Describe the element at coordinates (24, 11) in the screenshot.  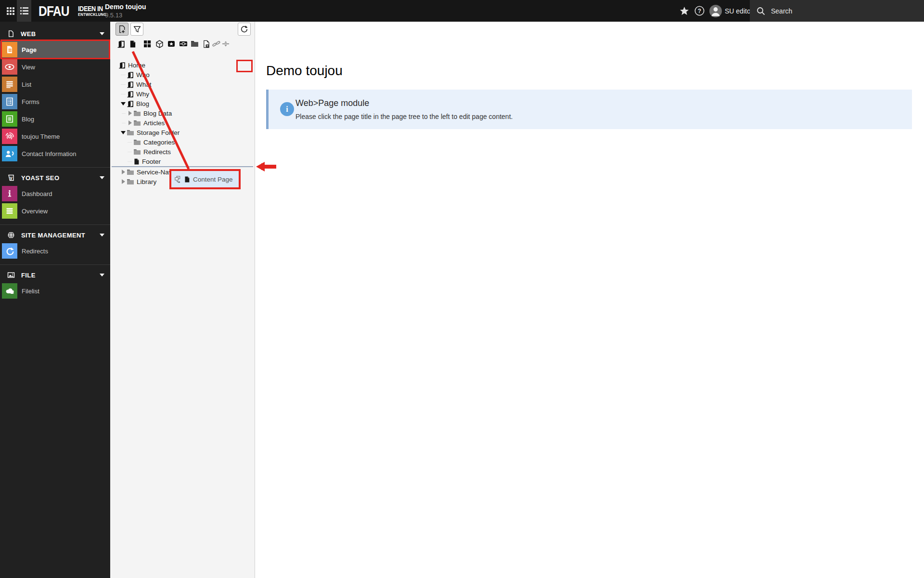
I see `module-menu-icon` at that location.